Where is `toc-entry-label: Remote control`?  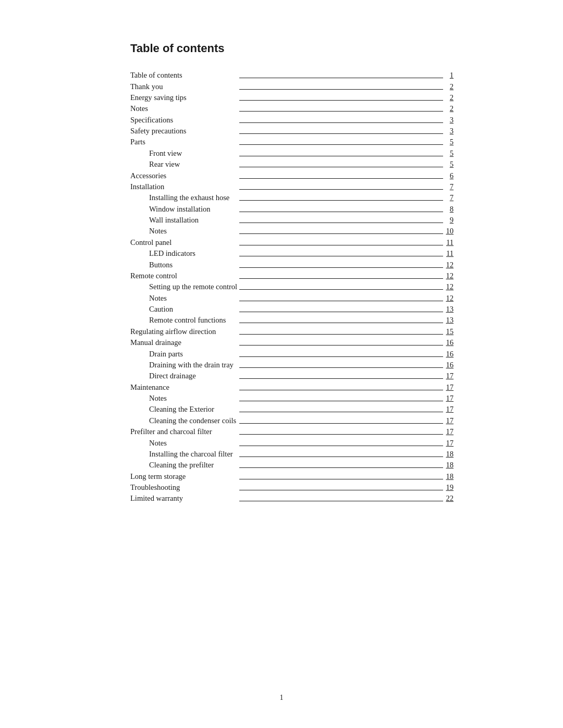 toc-entry-label: Remote control is located at coordinates (185, 276).